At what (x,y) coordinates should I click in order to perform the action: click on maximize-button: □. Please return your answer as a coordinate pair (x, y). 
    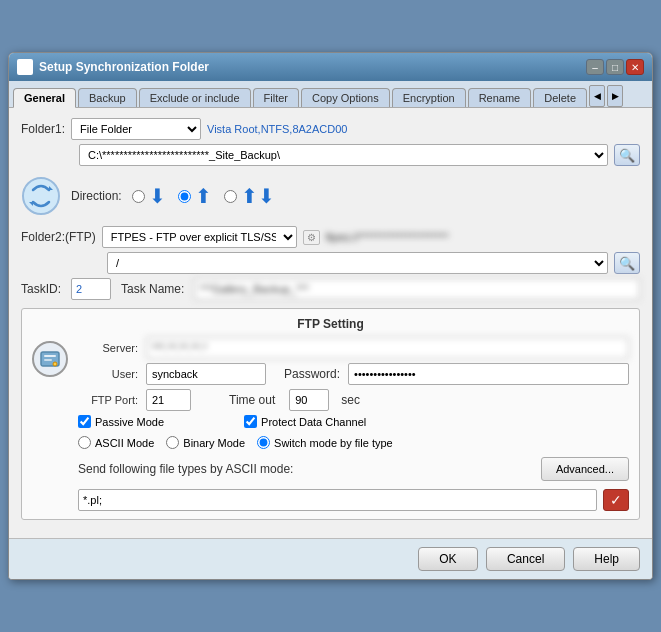
    Looking at the image, I should click on (615, 67).